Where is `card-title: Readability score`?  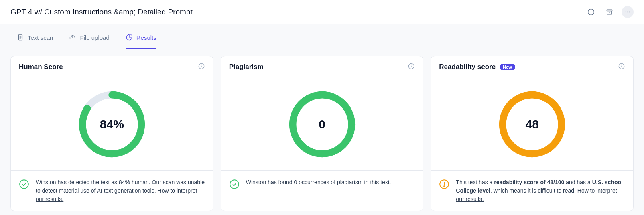
card-title: Readability score is located at coordinates (467, 67).